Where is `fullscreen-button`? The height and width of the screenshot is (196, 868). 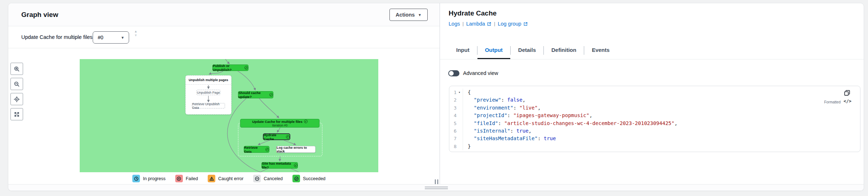
fullscreen-button is located at coordinates (17, 114).